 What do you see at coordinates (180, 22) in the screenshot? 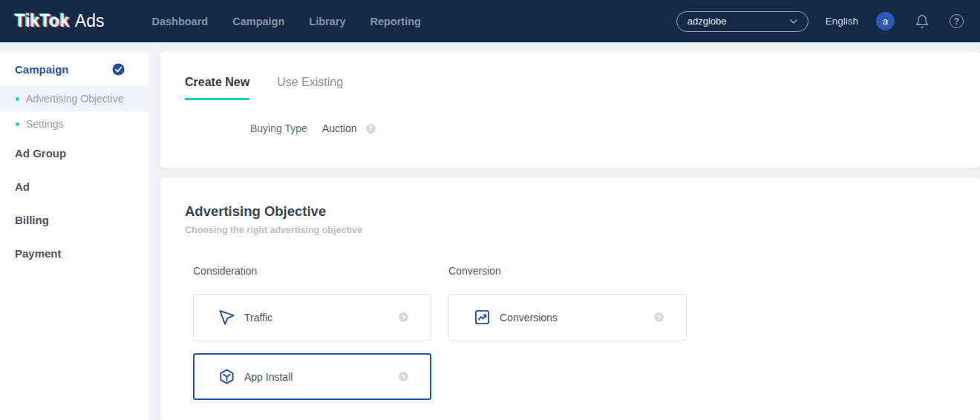
I see `nav-dashboard: Dashboard` at bounding box center [180, 22].